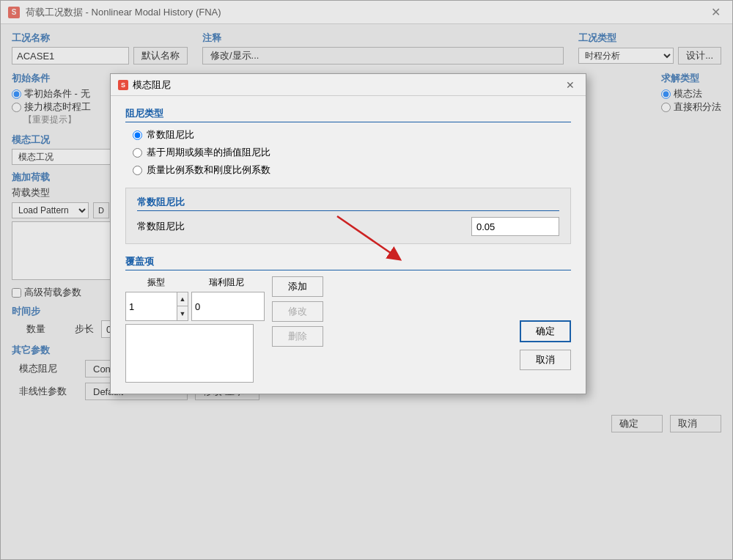 This screenshot has width=733, height=560. Describe the element at coordinates (352, 152) in the screenshot. I see `radio2-item: 基于周期或频率的插值阻尼比` at that location.